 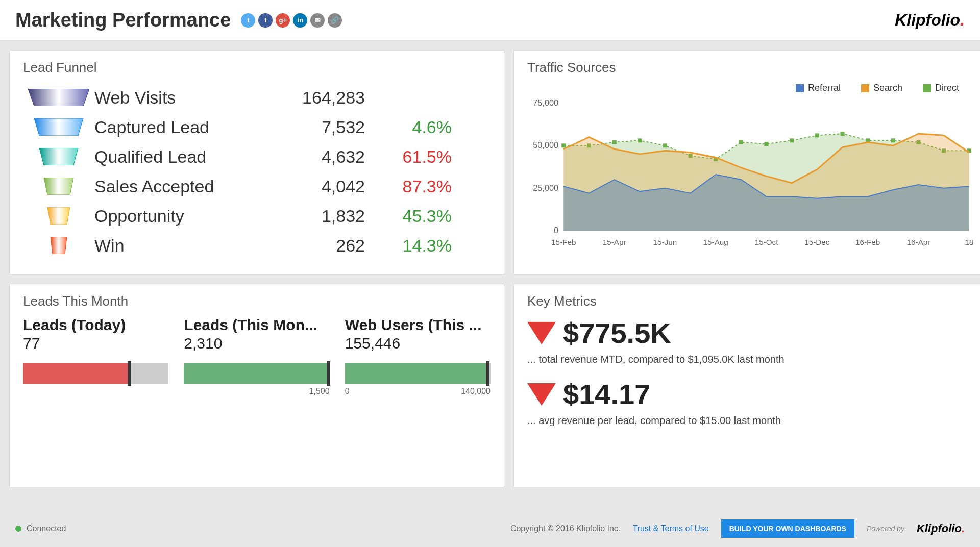 What do you see at coordinates (408, 157) in the screenshot?
I see `funnel-percent: 61.5%` at bounding box center [408, 157].